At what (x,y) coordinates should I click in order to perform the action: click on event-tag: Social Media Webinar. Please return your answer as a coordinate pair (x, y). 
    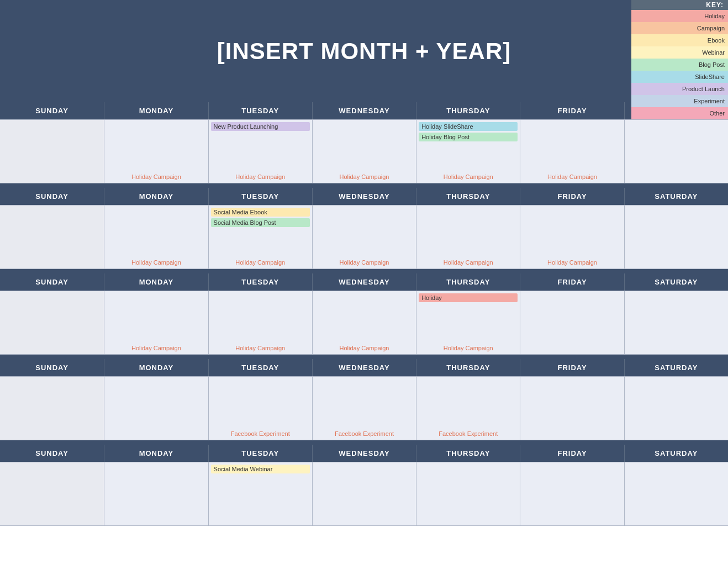
    Looking at the image, I should click on (261, 469).